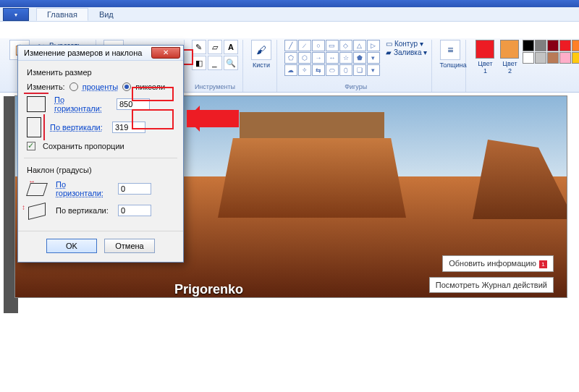 The width and height of the screenshot is (579, 392). Describe the element at coordinates (231, 47) in the screenshot. I see `text-tool: A` at that location.